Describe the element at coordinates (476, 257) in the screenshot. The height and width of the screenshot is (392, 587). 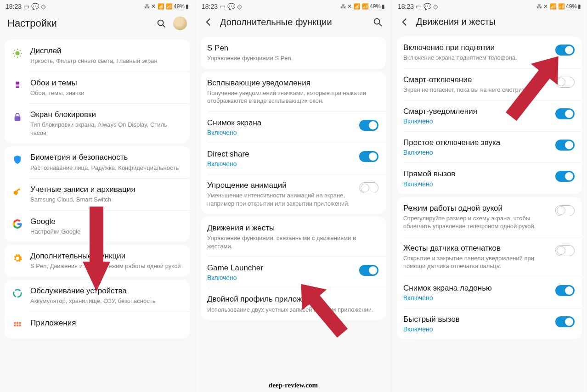
I see `row-body: Жесты датчика отпечатковОткрытие и закры…` at that location.